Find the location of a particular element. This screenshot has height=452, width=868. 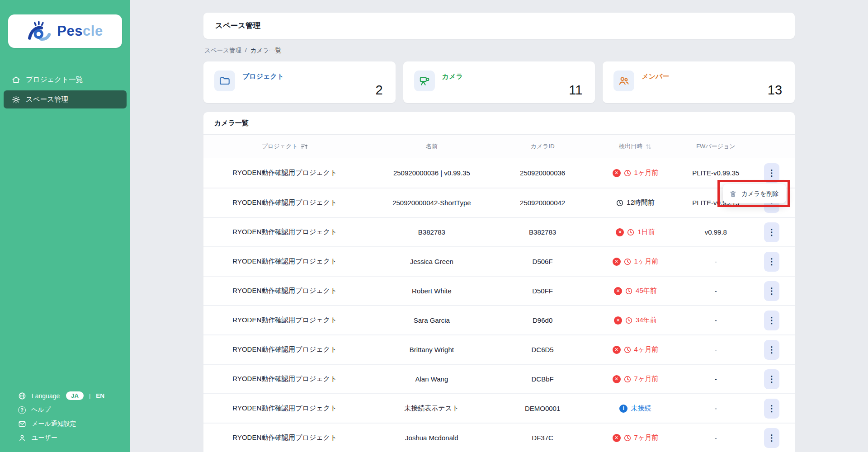

language-switcher: Language JA | EN is located at coordinates (74, 396).